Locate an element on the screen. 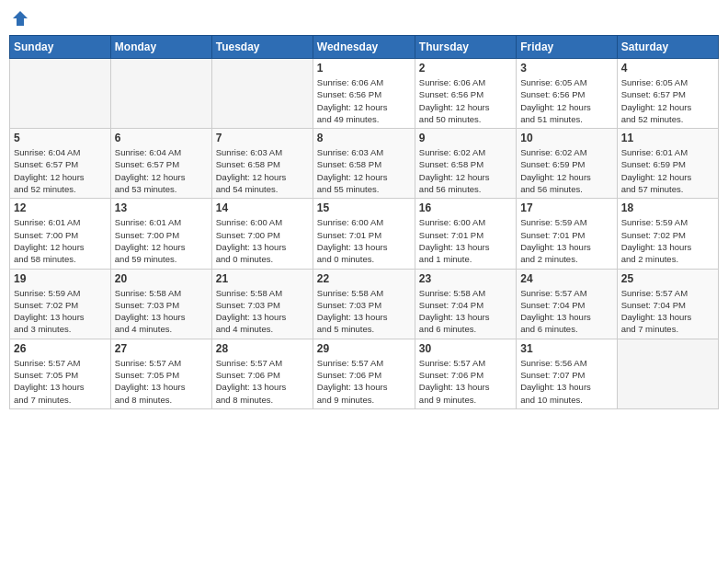 The image size is (728, 563). calendar-cell: 8Sunrise: 6:03 AM Sunset: 6:58 PM Daylig… is located at coordinates (364, 164).